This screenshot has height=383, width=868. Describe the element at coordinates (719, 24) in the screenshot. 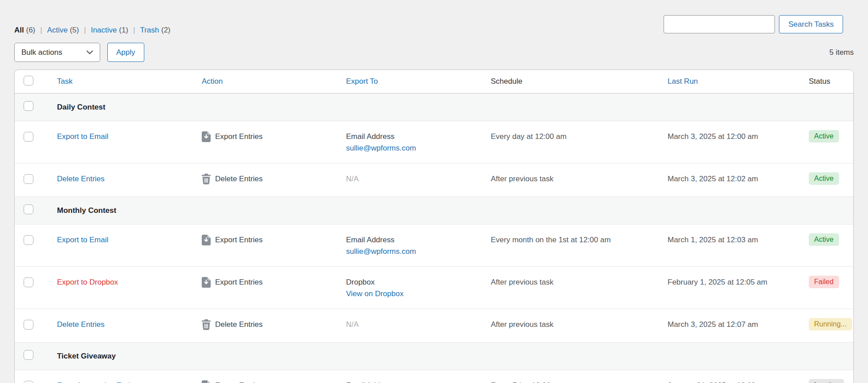

I see `search-input` at that location.